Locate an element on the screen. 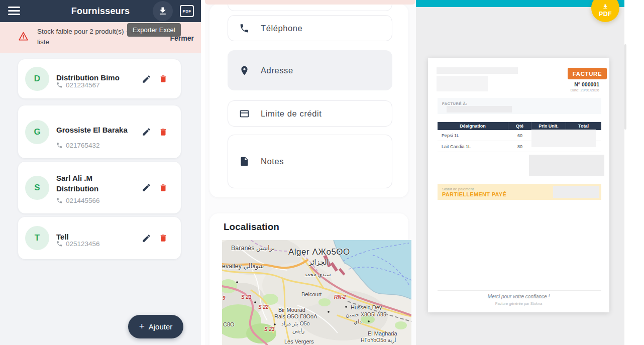  location-title: Localisation is located at coordinates (251, 227).